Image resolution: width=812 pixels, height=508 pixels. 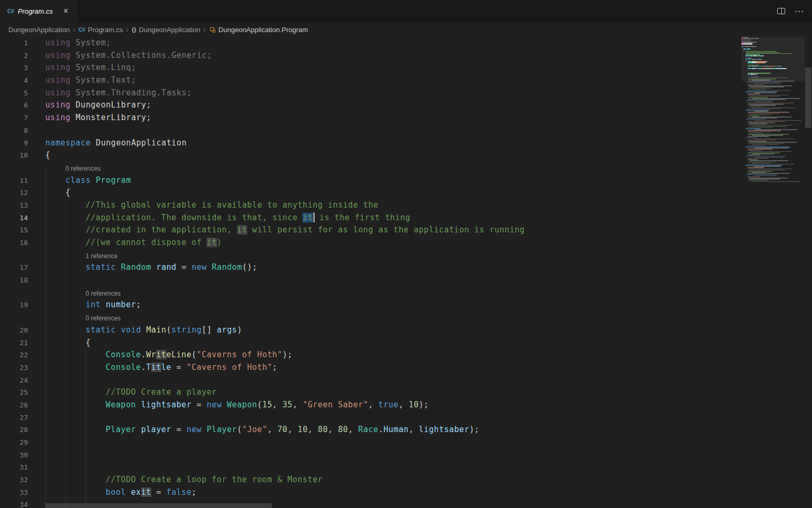 I want to click on more-actions-icon: ⋯, so click(x=799, y=12).